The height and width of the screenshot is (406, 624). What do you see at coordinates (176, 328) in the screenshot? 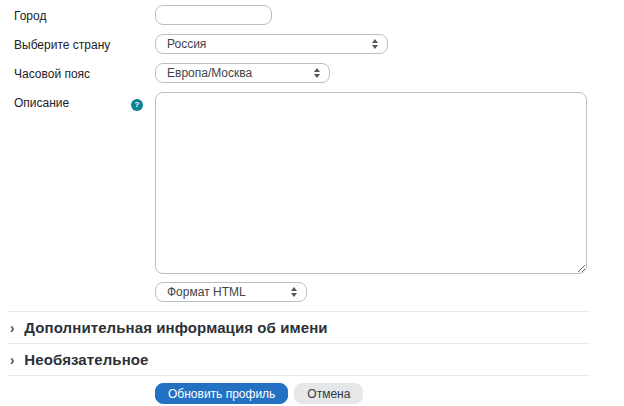
I see `section-title: Дополнительная информация об имени` at bounding box center [176, 328].